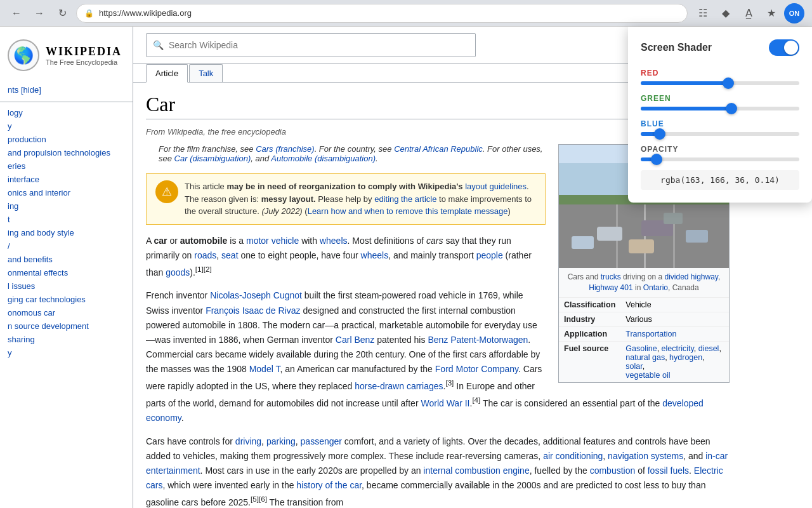 This screenshot has width=812, height=508. I want to click on sidebar-item-0: logy, so click(66, 113).